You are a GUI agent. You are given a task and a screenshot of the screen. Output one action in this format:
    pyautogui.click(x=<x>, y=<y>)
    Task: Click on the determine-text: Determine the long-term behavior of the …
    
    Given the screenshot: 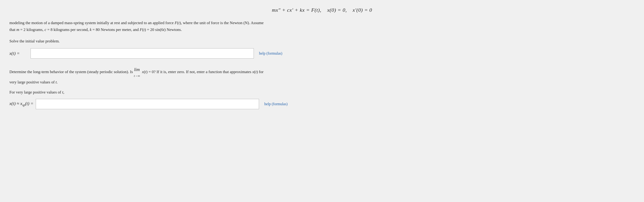 What is the action you would take?
    pyautogui.click(x=322, y=76)
    